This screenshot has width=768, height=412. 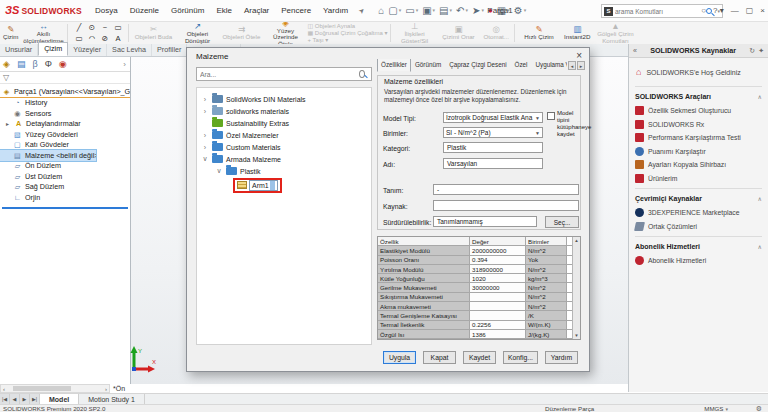 I want to click on scrollbar-thumb, so click(x=42, y=388).